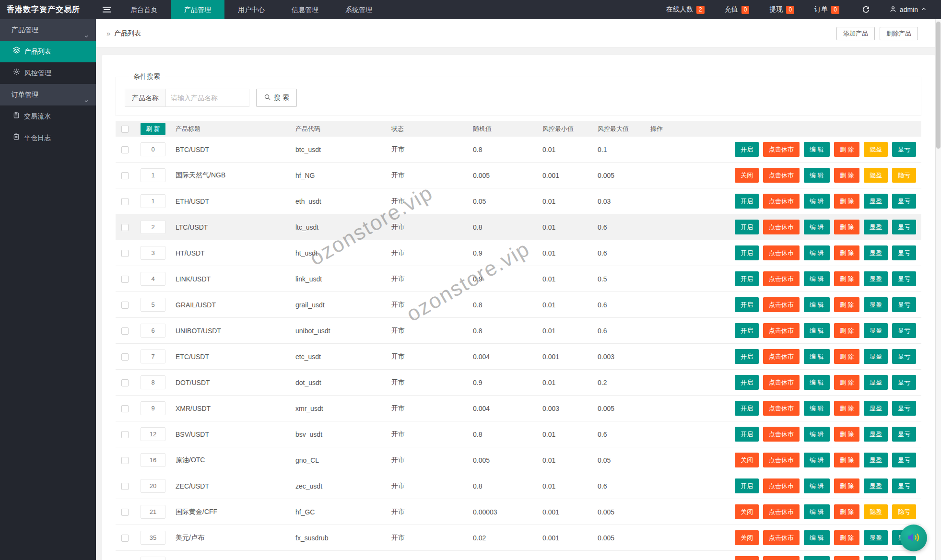  Describe the element at coordinates (106, 10) in the screenshot. I see `hamburger-icon` at that location.